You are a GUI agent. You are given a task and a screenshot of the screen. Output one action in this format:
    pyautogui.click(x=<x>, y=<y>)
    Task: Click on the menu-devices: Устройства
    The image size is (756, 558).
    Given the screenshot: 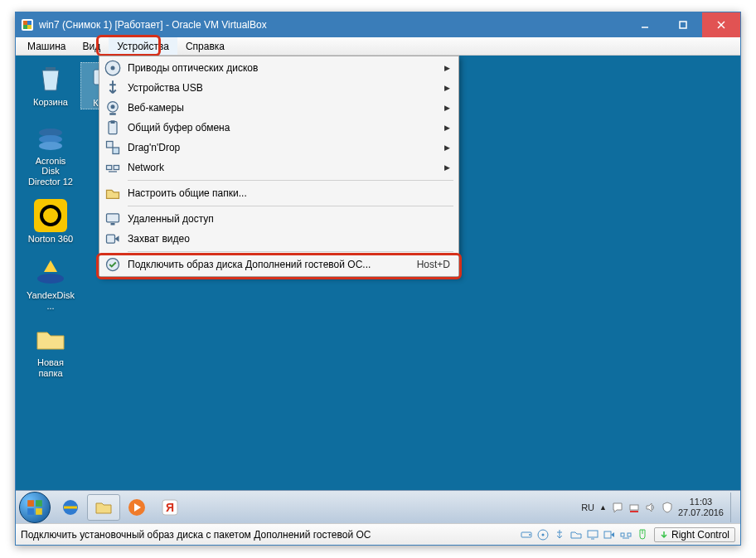 What is the action you would take?
    pyautogui.click(x=143, y=46)
    